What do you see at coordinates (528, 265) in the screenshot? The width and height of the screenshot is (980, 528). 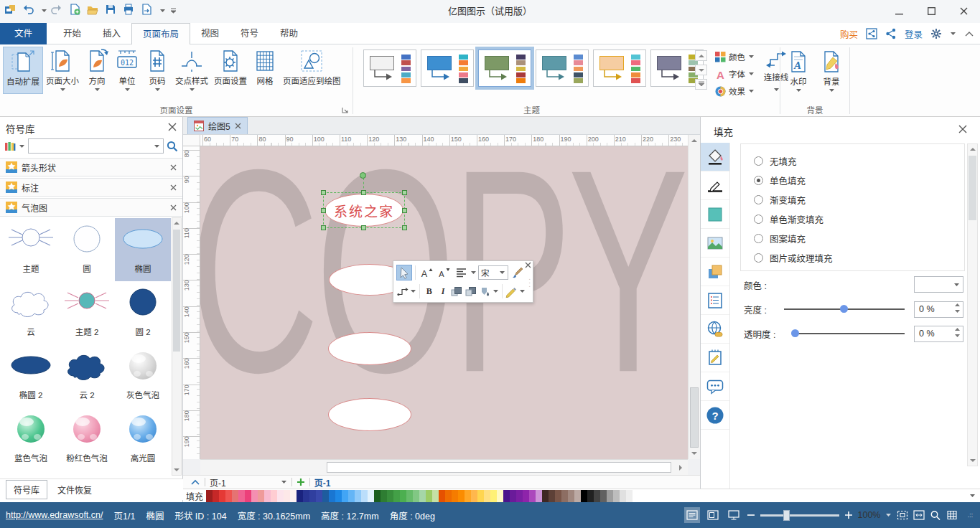 I see `close-toolbar-icon` at bounding box center [528, 265].